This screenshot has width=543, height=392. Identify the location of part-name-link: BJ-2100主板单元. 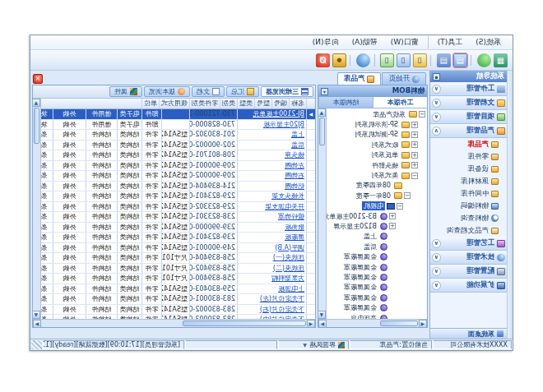
(278, 113).